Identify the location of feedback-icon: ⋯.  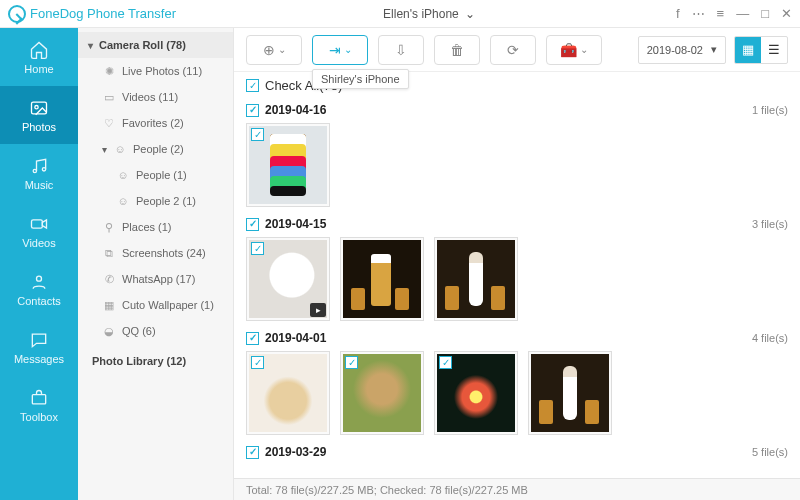
(698, 14).